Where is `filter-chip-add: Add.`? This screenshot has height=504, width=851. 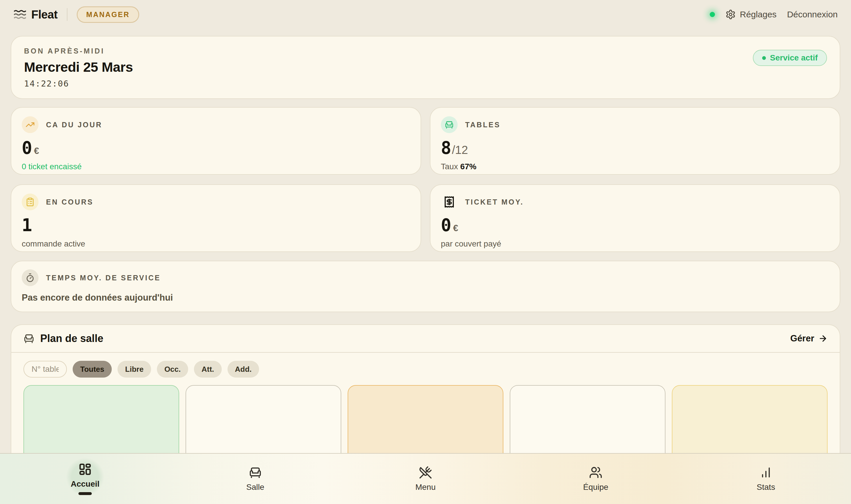
filter-chip-add: Add. is located at coordinates (243, 369).